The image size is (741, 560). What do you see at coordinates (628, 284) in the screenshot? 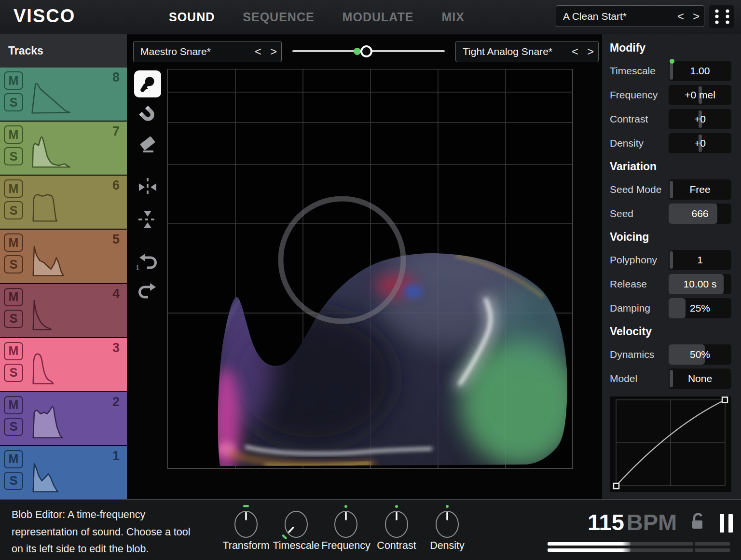
I see `param-label: Release` at bounding box center [628, 284].